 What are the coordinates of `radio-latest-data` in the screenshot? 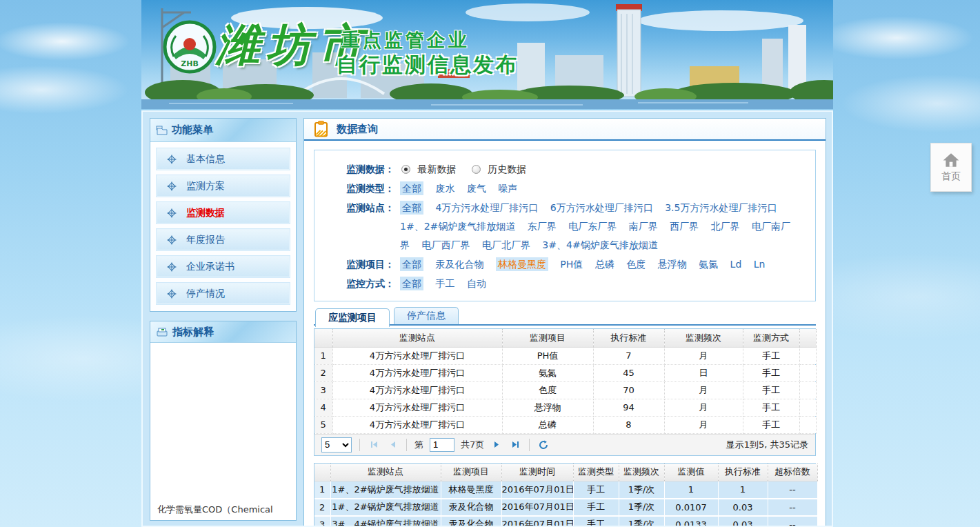 It's located at (406, 170).